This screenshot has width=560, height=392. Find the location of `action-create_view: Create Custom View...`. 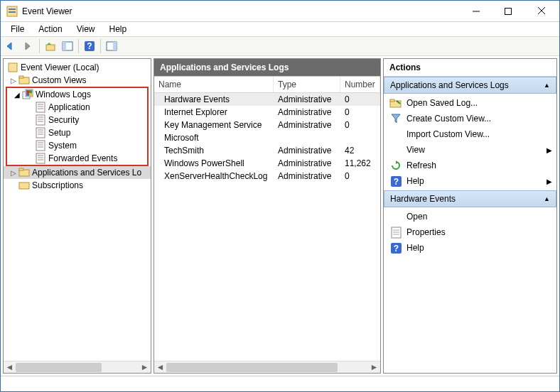

action-create_view: Create Custom View... is located at coordinates (470, 119).